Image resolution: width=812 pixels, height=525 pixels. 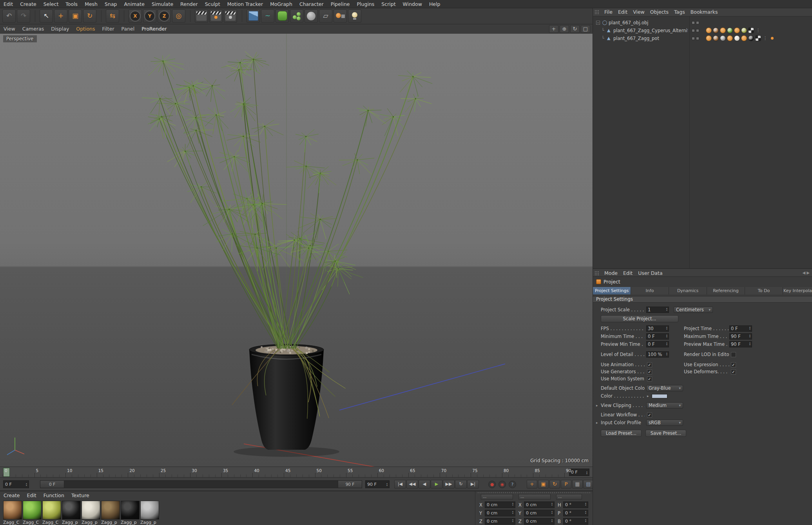 I want to click on expander-icon: −, so click(x=598, y=23).